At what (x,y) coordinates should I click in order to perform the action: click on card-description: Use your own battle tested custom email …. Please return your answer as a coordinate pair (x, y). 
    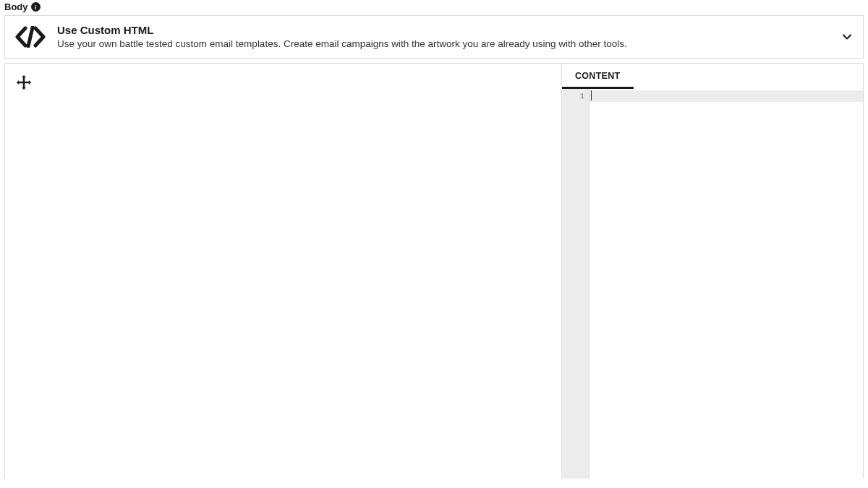
    Looking at the image, I should click on (443, 44).